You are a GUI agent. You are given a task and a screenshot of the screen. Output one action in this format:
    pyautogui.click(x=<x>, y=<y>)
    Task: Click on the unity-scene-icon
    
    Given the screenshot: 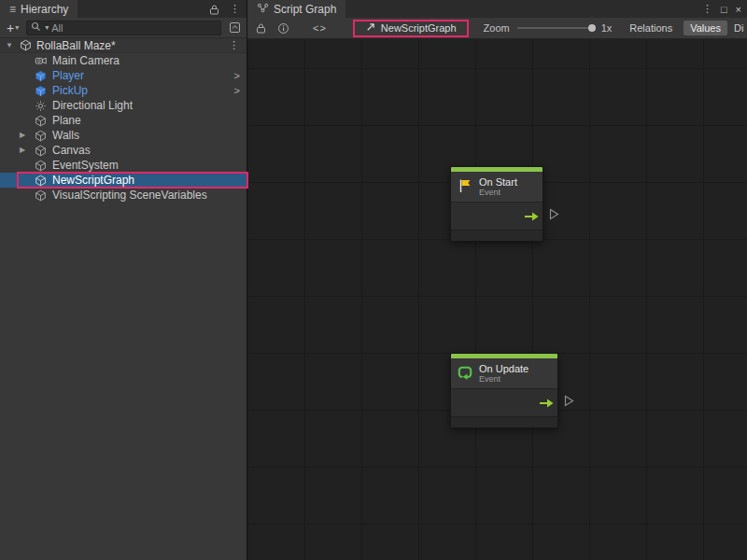 What is the action you would take?
    pyautogui.click(x=26, y=45)
    